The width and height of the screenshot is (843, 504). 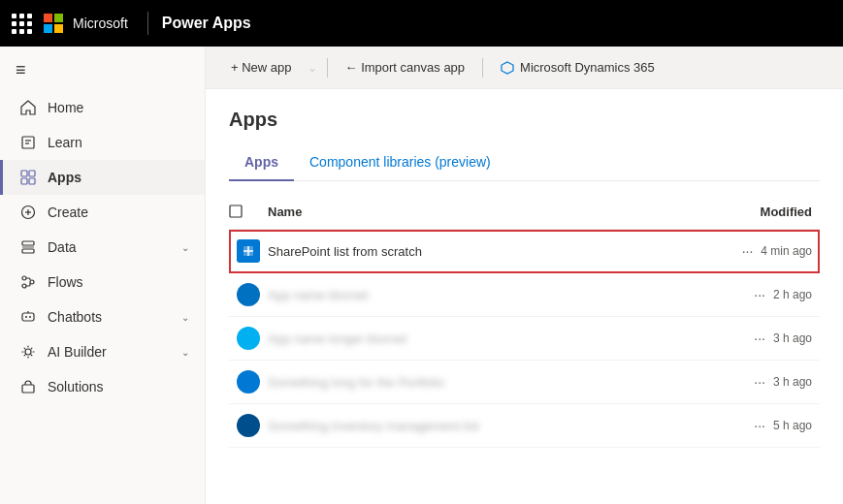 I want to click on data-chevron-icon: ⌄, so click(x=185, y=248).